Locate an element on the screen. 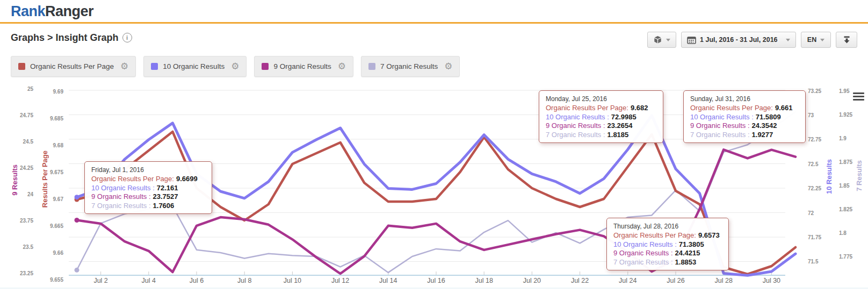 The width and height of the screenshot is (868, 293). tooltip-value: 24.3542 is located at coordinates (765, 126).